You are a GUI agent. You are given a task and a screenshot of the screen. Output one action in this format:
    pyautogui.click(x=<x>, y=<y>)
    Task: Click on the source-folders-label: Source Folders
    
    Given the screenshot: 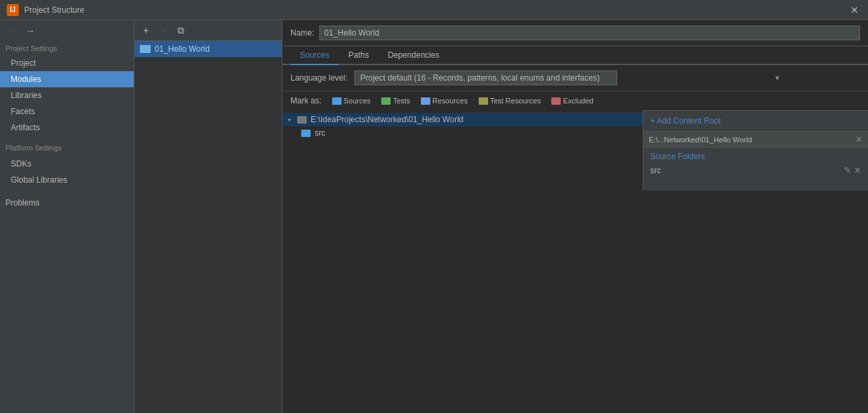 What is the action you would take?
    pyautogui.click(x=756, y=155)
    